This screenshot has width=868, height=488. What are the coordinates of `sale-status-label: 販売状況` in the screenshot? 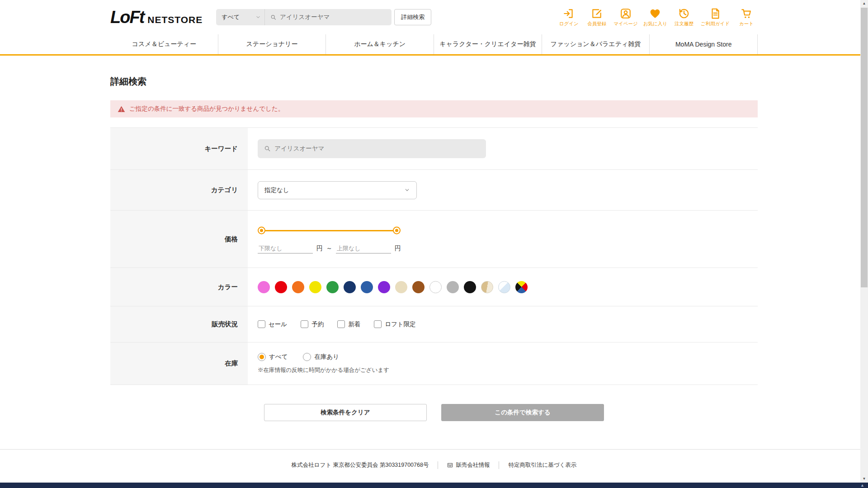 It's located at (179, 324).